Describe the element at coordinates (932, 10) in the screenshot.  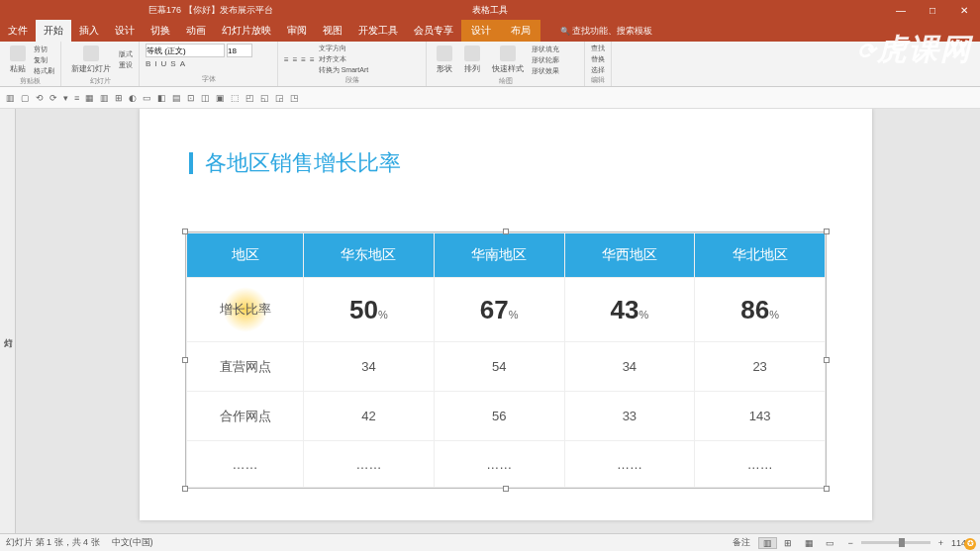
I see `maximize-button: □` at that location.